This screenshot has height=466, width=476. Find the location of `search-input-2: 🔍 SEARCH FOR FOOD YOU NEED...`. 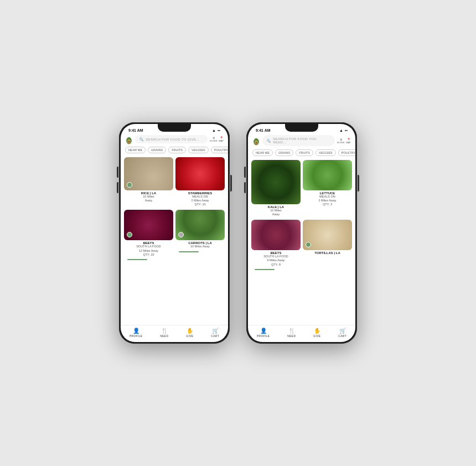

search-input-2: 🔍 SEARCH FOR FOOD YOU NEED... is located at coordinates (299, 141).